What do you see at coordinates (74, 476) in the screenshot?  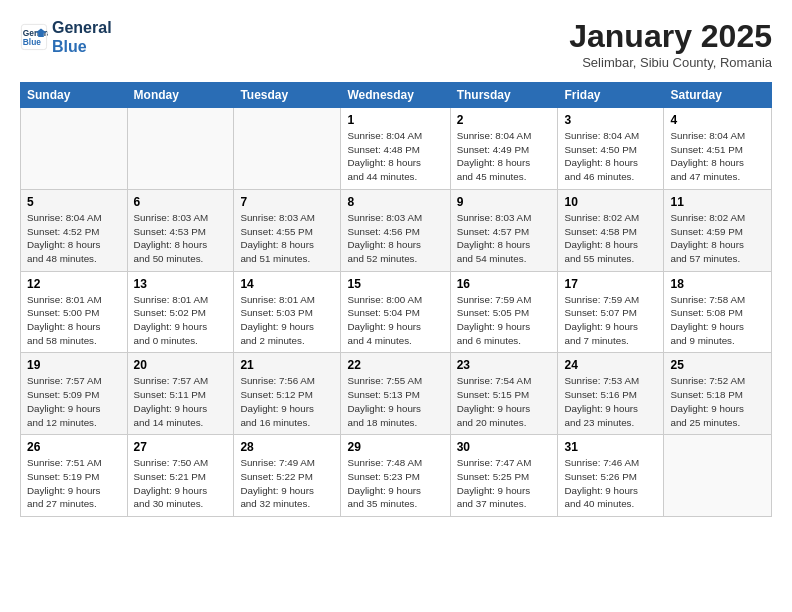 I see `calendar-cell: 26Sunrise: 7:51 AM Sunset: 5:19 PM Dayli…` at bounding box center [74, 476].